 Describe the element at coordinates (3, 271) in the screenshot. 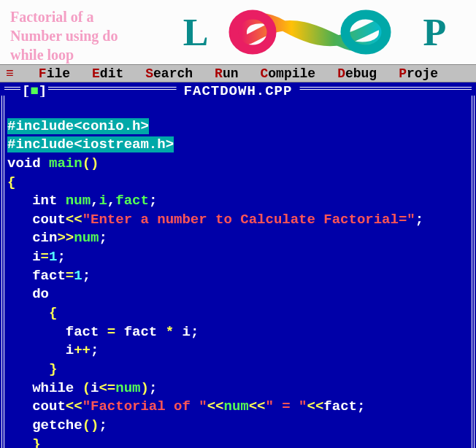

I see `window-frame-left` at that location.